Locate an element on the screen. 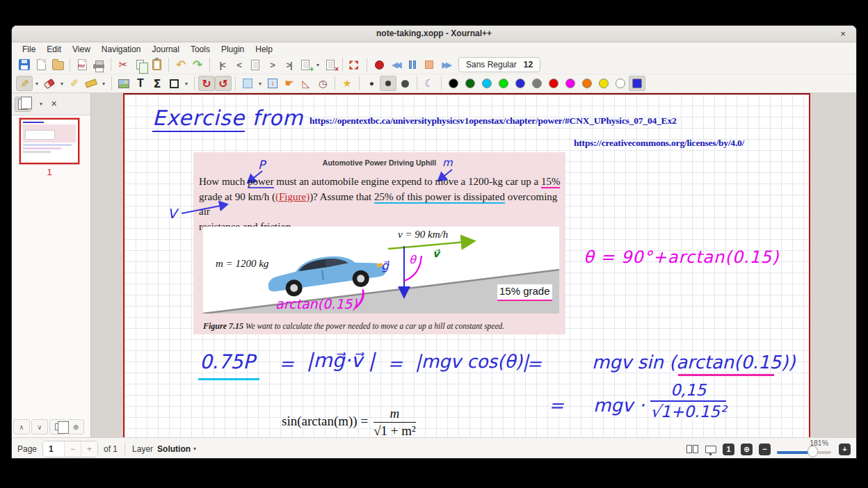 The height and width of the screenshot is (488, 868). export-pdf-icon is located at coordinates (82, 65).